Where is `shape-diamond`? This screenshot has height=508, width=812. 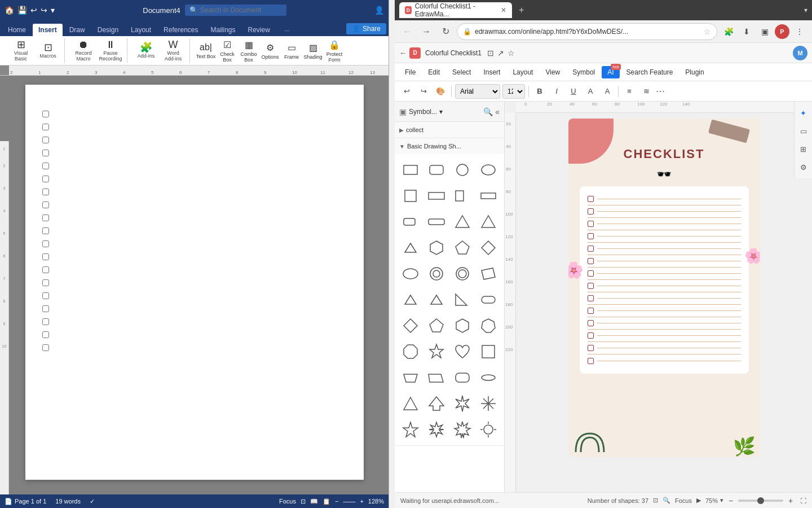
shape-diamond is located at coordinates (488, 248).